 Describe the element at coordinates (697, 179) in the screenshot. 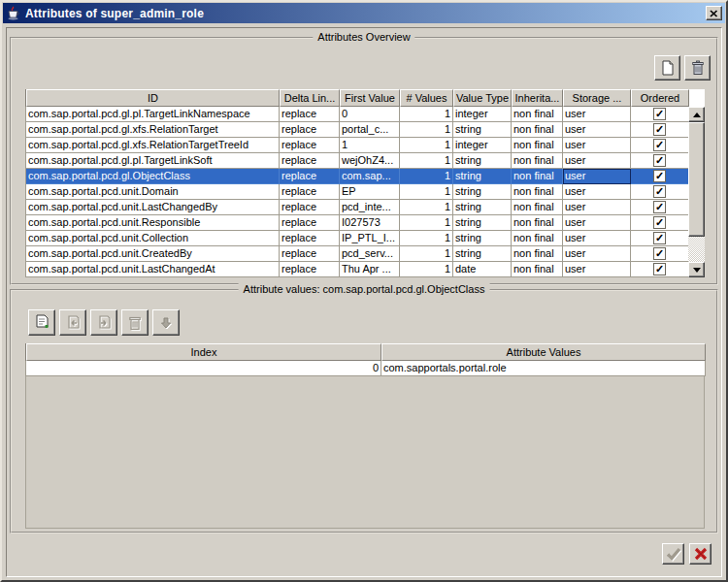

I see `scrollbar-thumb` at that location.